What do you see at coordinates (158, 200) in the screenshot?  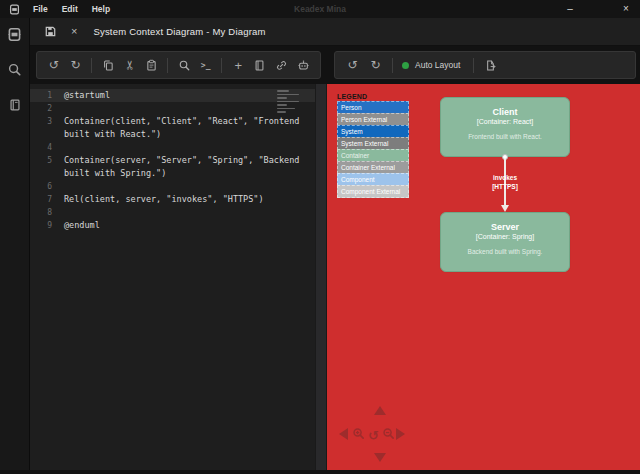 I see `line-text: Rel(client, server, "invokes", "HTTPS")` at bounding box center [158, 200].